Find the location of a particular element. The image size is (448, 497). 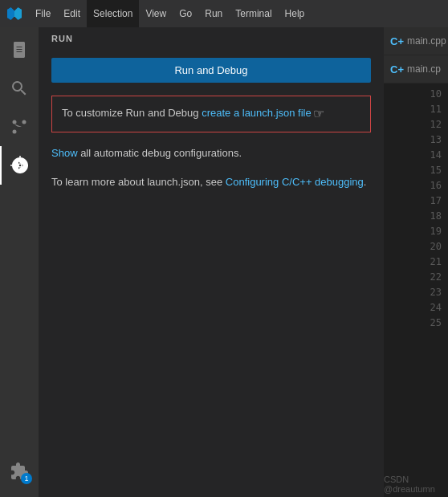

activity-search is located at coordinates (19, 88).